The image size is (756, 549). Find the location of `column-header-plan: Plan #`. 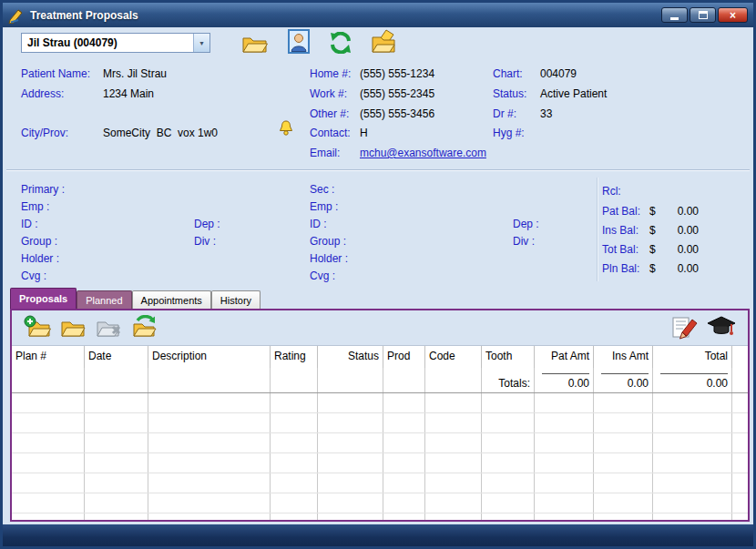

column-header-plan: Plan # is located at coordinates (48, 357).